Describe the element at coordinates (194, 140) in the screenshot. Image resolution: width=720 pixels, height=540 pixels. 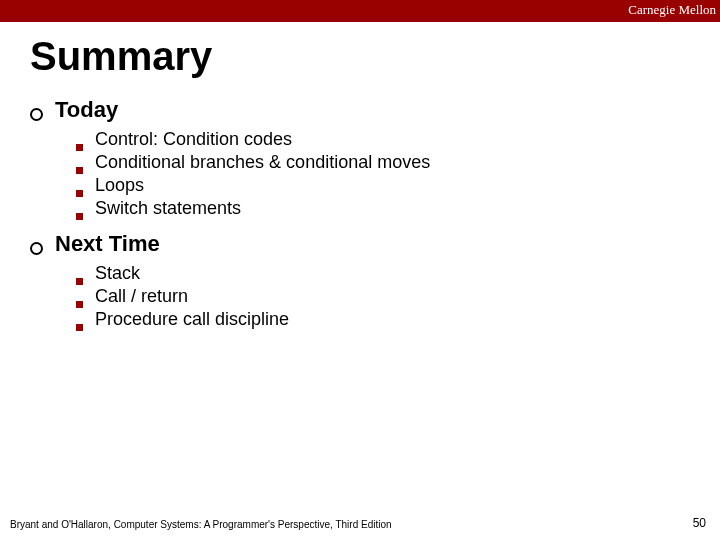
I see `item-text: Control: Condition codes` at that location.